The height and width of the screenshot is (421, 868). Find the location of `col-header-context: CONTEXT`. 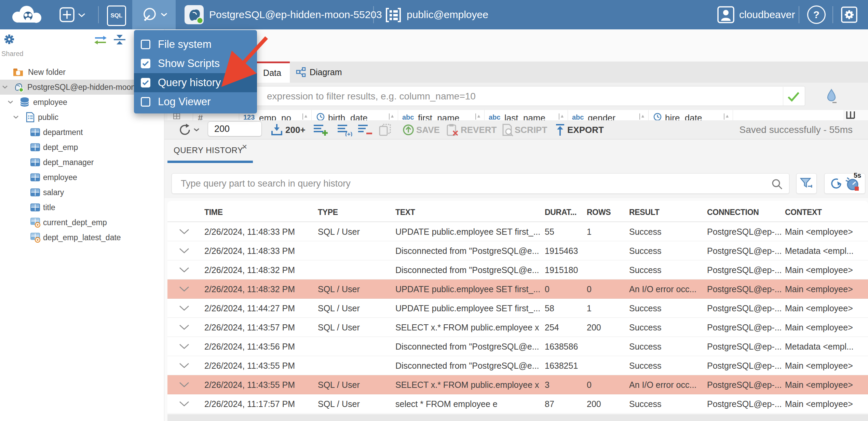

col-header-context: CONTEXT is located at coordinates (826, 213).